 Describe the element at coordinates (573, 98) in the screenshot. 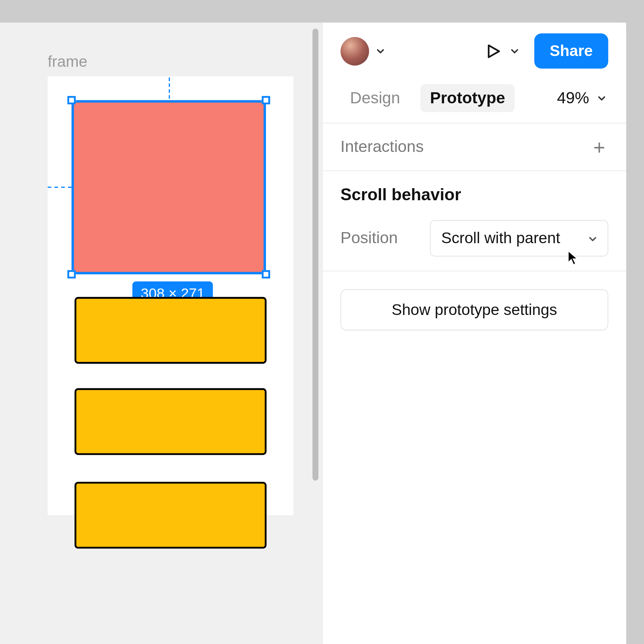

I see `zoom-value: 49%` at that location.